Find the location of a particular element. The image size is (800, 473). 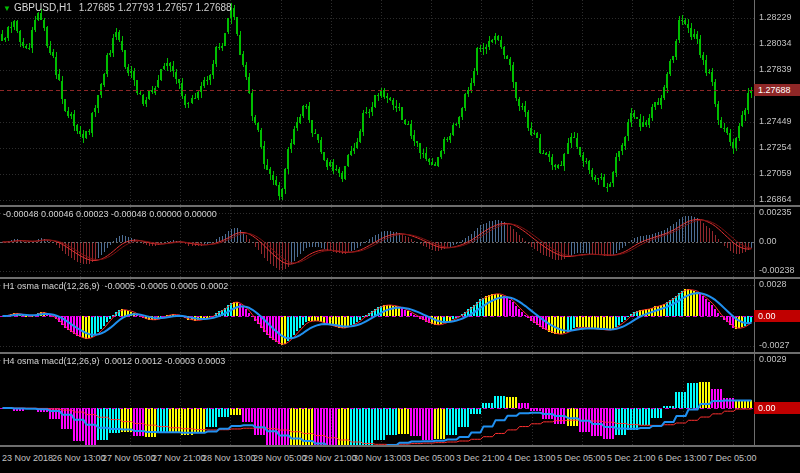

axis-tick-label: 0.0028 is located at coordinates (773, 284).